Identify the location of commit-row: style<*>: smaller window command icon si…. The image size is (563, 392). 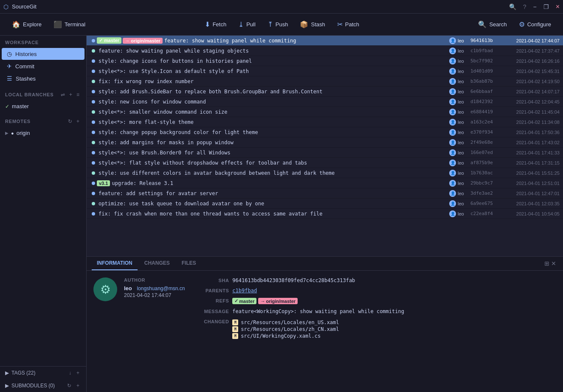
(325, 112).